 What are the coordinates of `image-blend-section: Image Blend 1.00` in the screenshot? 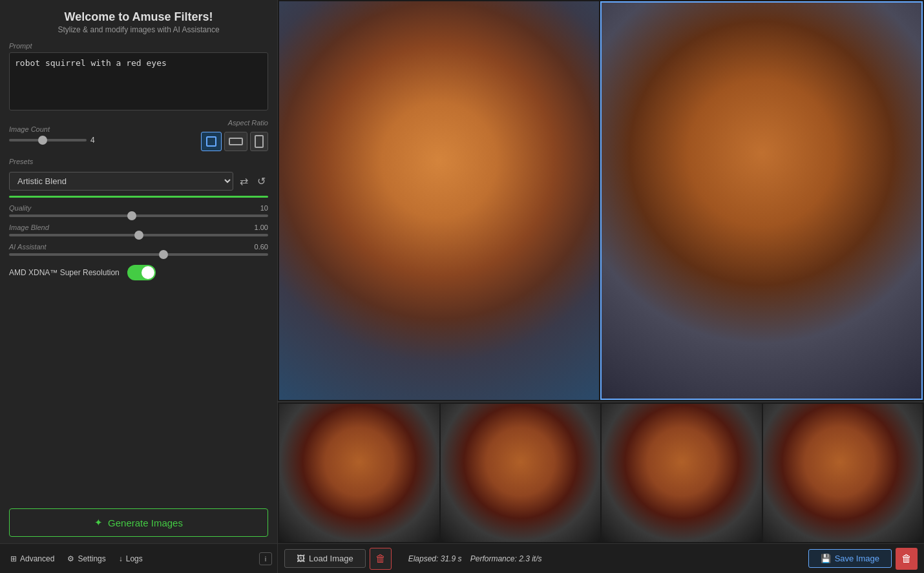 It's located at (138, 230).